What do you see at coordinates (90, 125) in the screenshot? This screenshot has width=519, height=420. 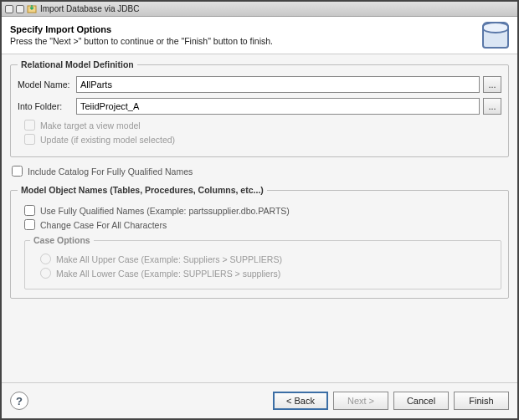 I see `label-make-view: Make target a view model` at bounding box center [90, 125].